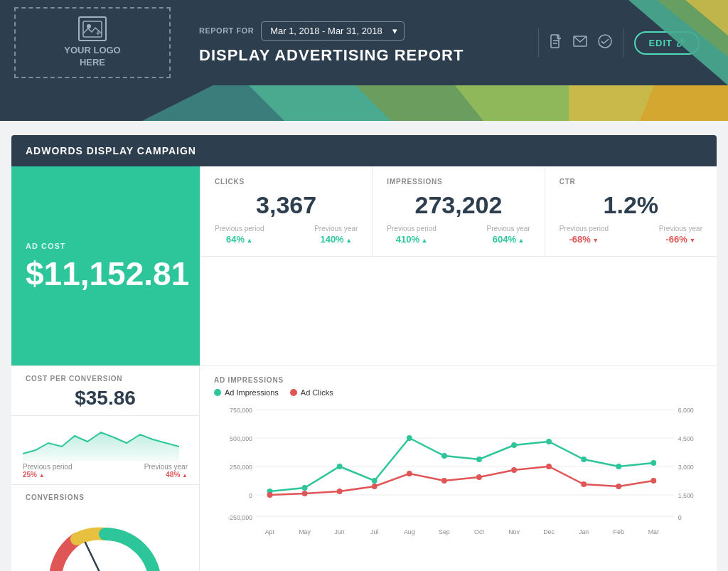 This screenshot has width=728, height=571. Describe the element at coordinates (479, 532) in the screenshot. I see `svg-text: Oct` at that location.